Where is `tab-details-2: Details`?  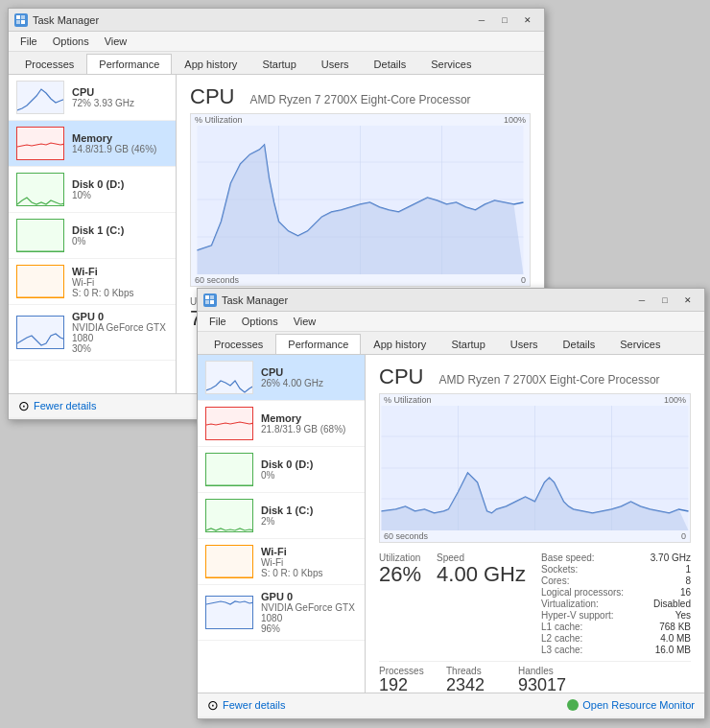
tab-details-2: Details is located at coordinates (580, 343).